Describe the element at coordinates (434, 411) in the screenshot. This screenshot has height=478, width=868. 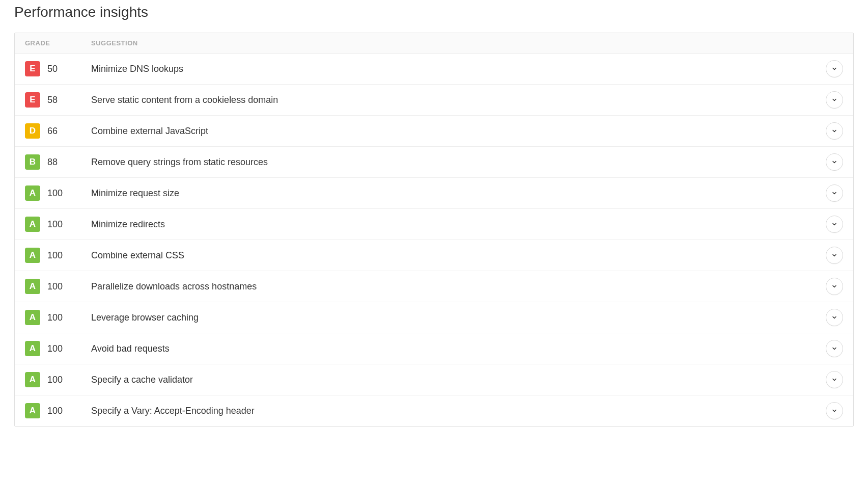
I see `table-row: A100Specify a Vary: Accept-Encoding head…` at that location.